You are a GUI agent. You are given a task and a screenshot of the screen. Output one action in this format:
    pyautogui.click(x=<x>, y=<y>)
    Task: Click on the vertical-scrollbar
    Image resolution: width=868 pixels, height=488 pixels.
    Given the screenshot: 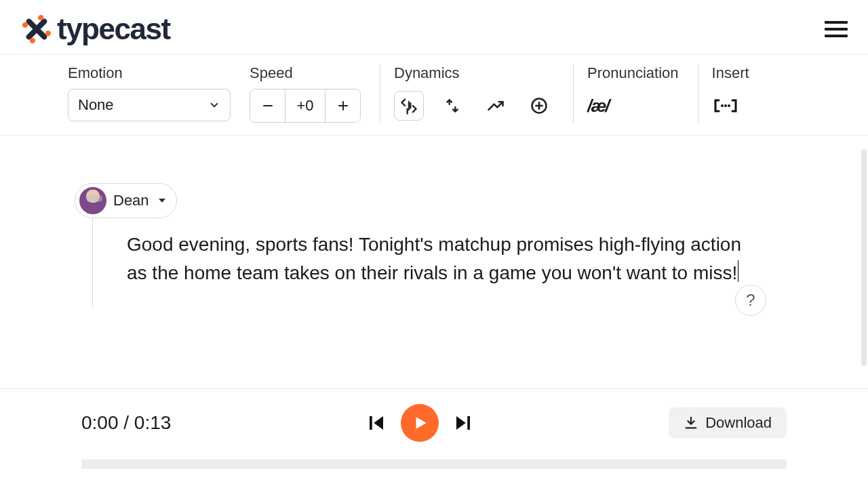 What is the action you would take?
    pyautogui.click(x=864, y=258)
    